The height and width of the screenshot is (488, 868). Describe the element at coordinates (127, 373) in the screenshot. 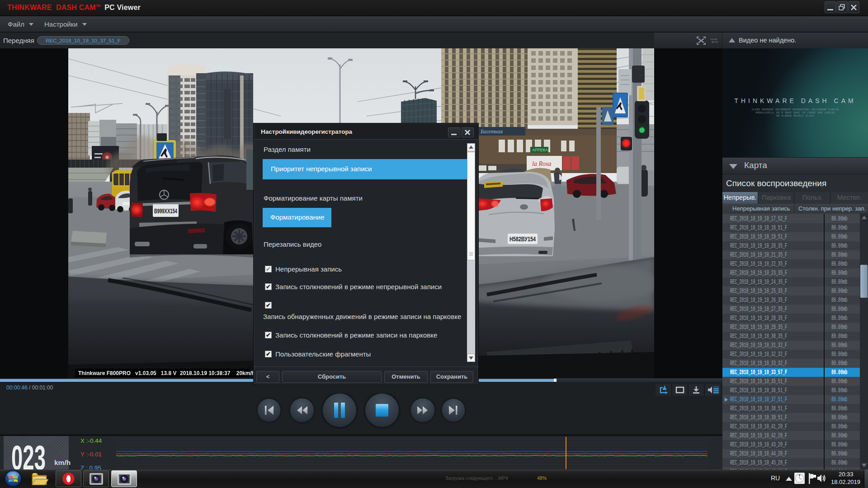

I see `svg-text:Thinkware F800PRO v1.03.05: Thinkware F800PRO v1.03.05 13.8 V` at that location.